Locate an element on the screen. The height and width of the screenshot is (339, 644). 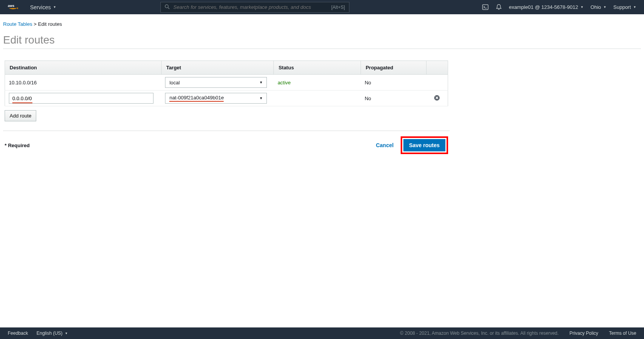
cell-target: nat-009f21a0ca049b01e ▼ is located at coordinates (217, 99).